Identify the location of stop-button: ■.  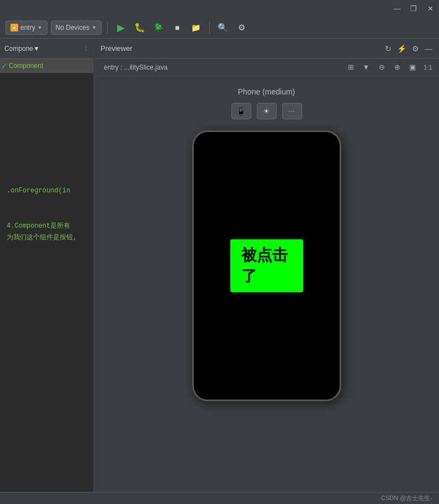
(177, 28).